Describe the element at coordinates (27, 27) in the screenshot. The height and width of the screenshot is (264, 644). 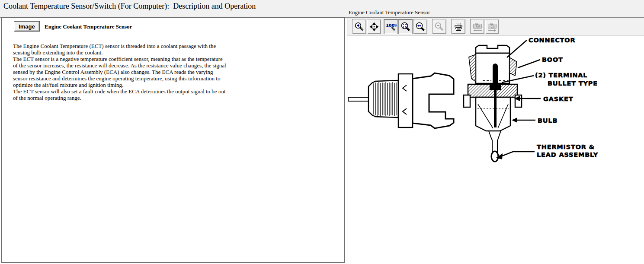
I see `image-button-label: Image` at that location.